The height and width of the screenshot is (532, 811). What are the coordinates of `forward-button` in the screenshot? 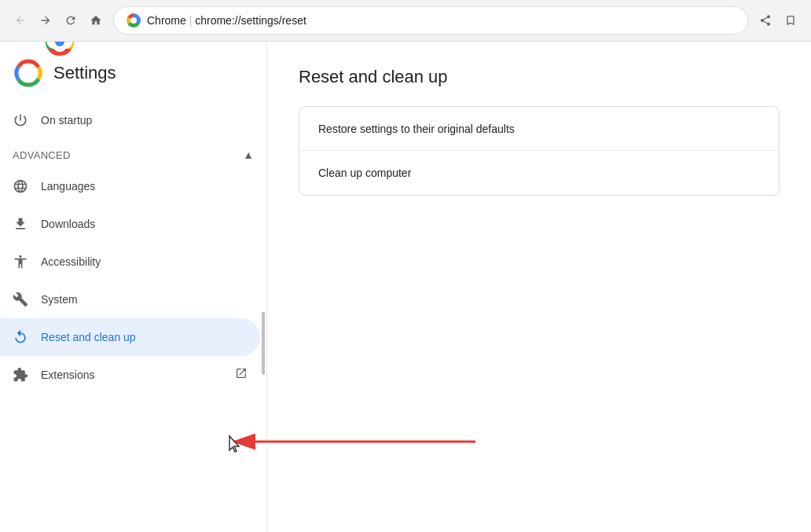 It's located at (46, 20).